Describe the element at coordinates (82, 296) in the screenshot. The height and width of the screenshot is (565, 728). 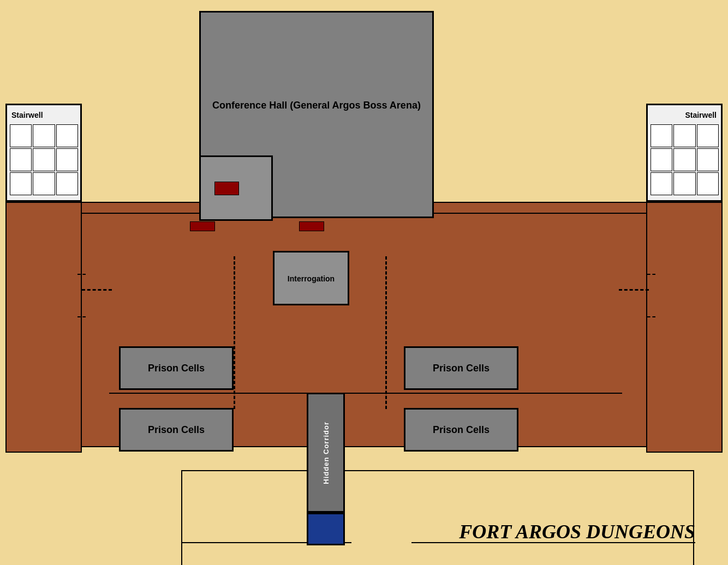
I see `left-passage-dash` at that location.